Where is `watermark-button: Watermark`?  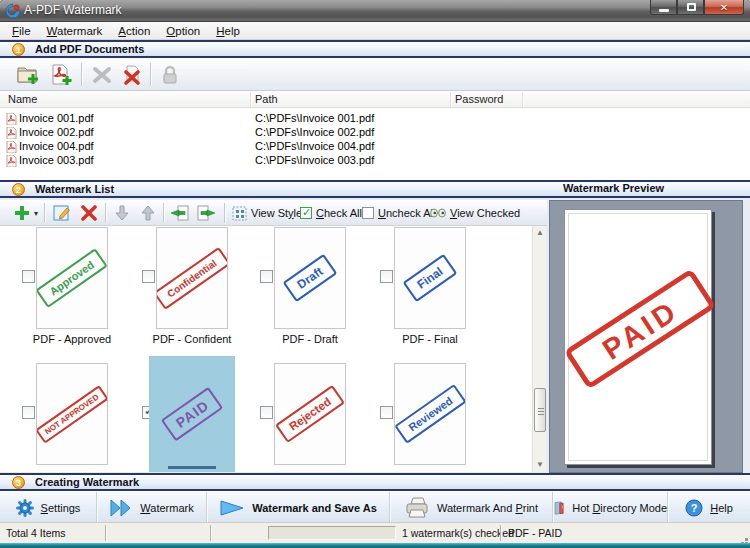 watermark-button: Watermark is located at coordinates (152, 508).